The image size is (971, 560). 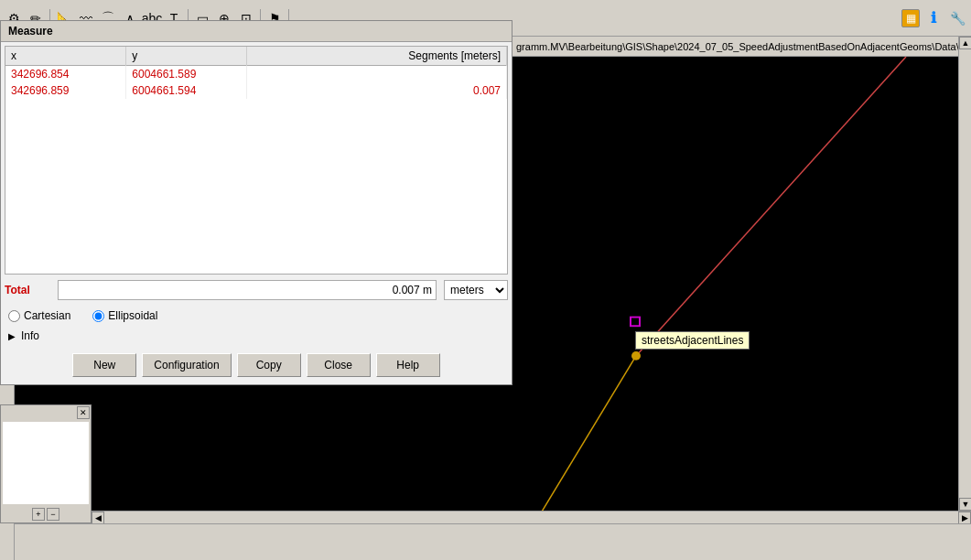 What do you see at coordinates (269, 365) in the screenshot?
I see `copy-button: Copy` at bounding box center [269, 365].